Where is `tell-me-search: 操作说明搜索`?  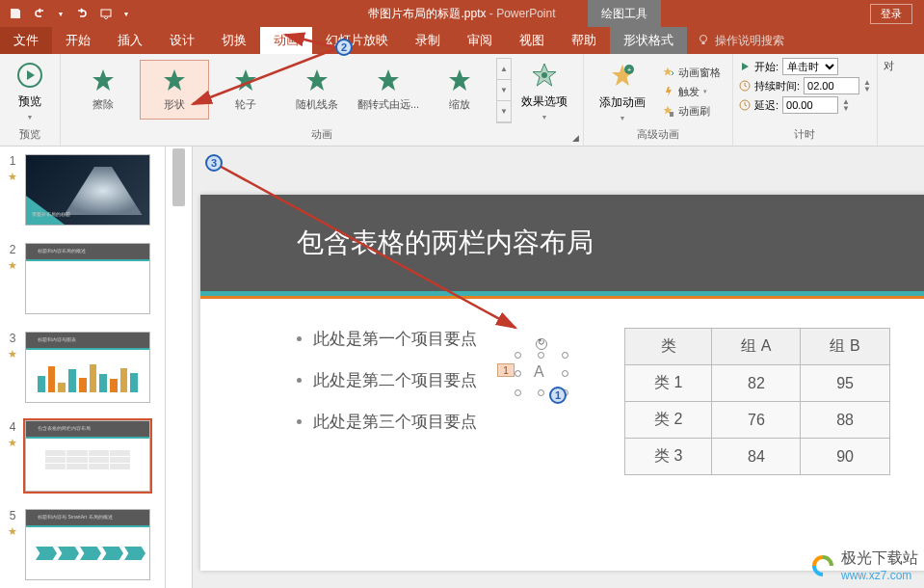
tell-me-search: 操作说明搜索 is located at coordinates (740, 40).